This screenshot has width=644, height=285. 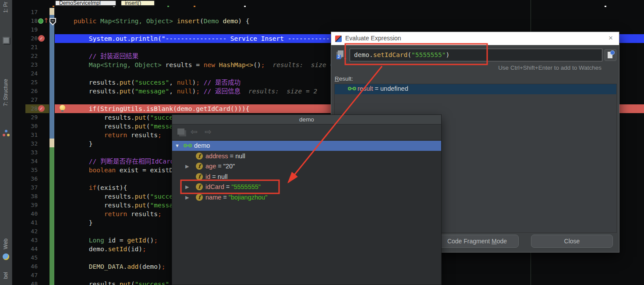 I want to click on code-line-48: results.put("success", t, so click(x=119, y=282).